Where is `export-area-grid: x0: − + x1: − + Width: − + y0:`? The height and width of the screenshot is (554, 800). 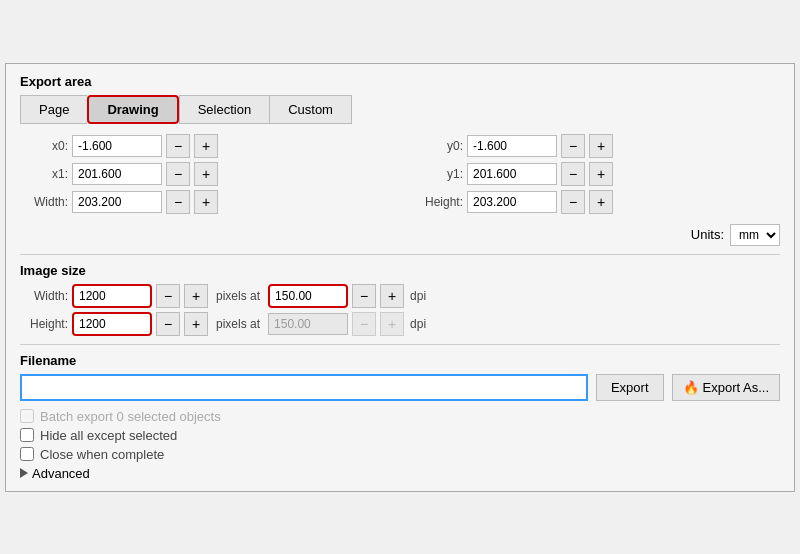
export-area-grid: x0: − + x1: − + Width: − + y0: is located at coordinates (400, 176).